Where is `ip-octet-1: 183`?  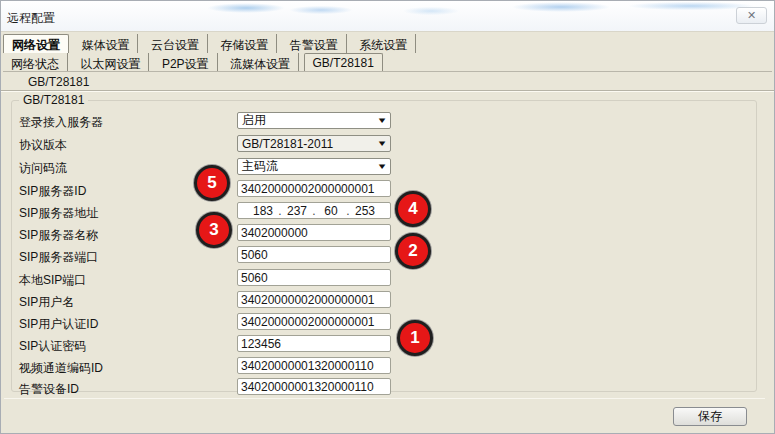 ip-octet-1: 183 is located at coordinates (263, 211).